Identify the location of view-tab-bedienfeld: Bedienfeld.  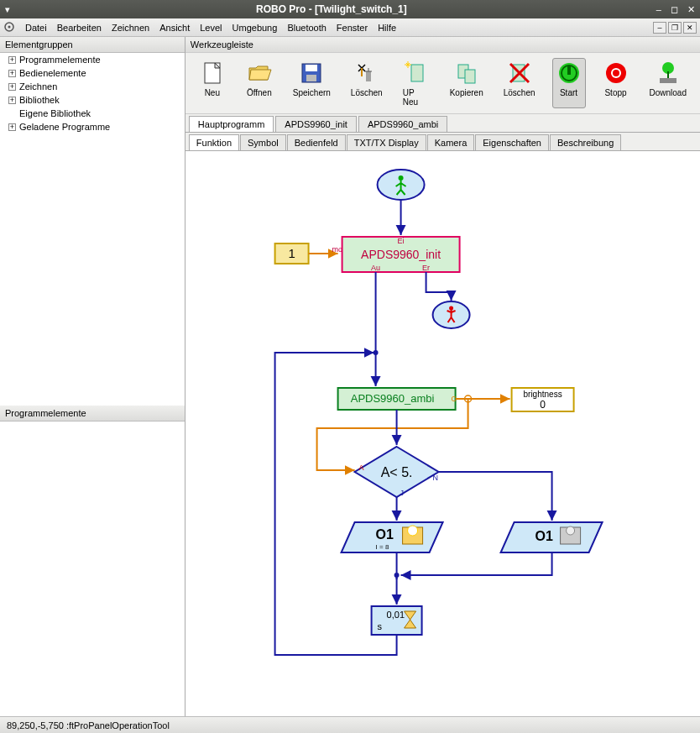
(316, 143).